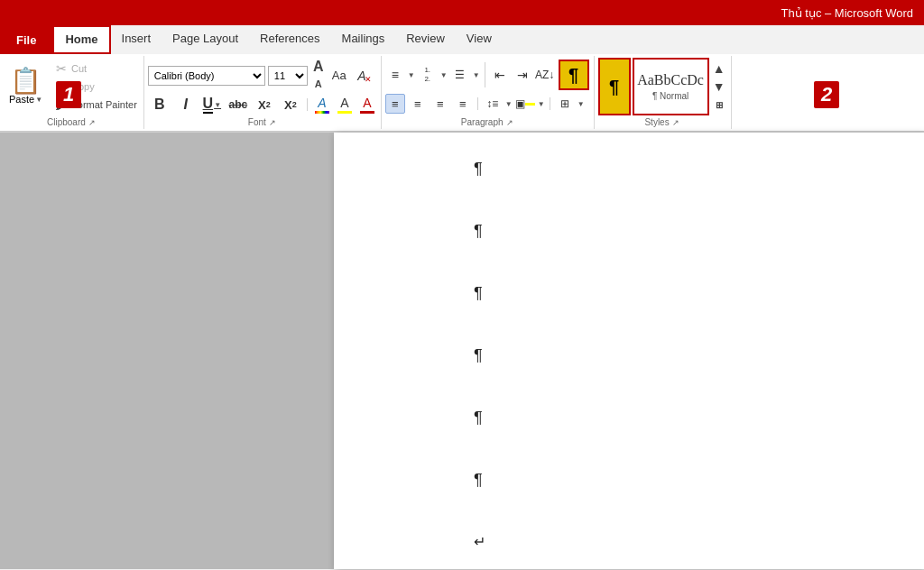 This screenshot has width=924, height=570. I want to click on sort-button: AZ↓, so click(545, 75).